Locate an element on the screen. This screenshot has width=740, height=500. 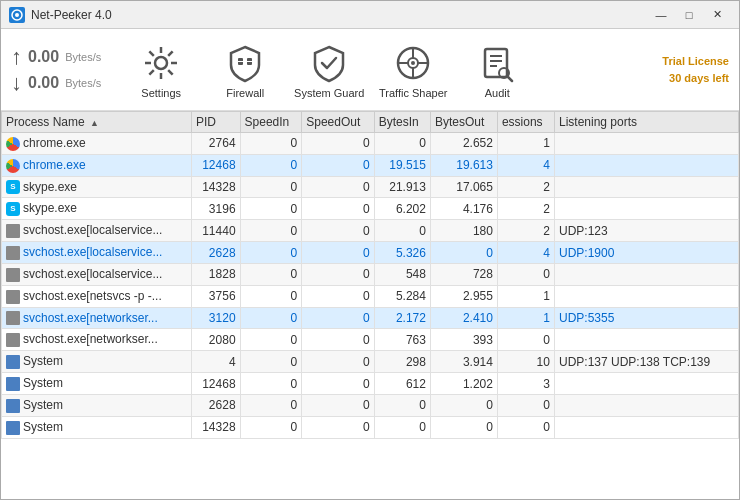
window-title: Net-Peeker 4.0 is located at coordinates (339, 15).